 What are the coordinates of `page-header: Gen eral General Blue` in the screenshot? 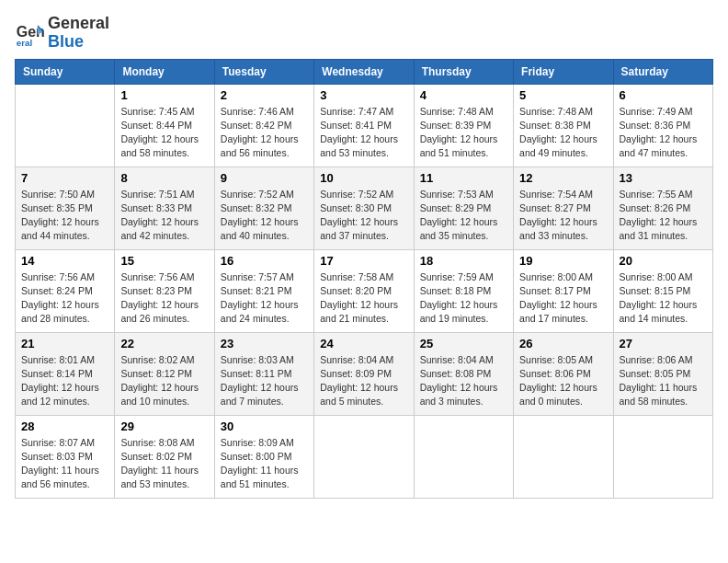 It's located at (364, 33).